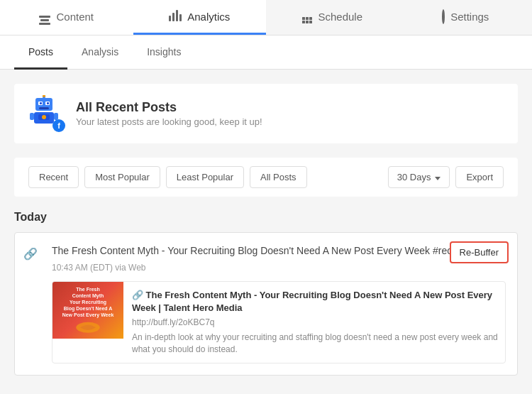 The width and height of the screenshot is (532, 394). What do you see at coordinates (209, 17) in the screenshot?
I see `tab-analytics-label: Analytics` at bounding box center [209, 17].